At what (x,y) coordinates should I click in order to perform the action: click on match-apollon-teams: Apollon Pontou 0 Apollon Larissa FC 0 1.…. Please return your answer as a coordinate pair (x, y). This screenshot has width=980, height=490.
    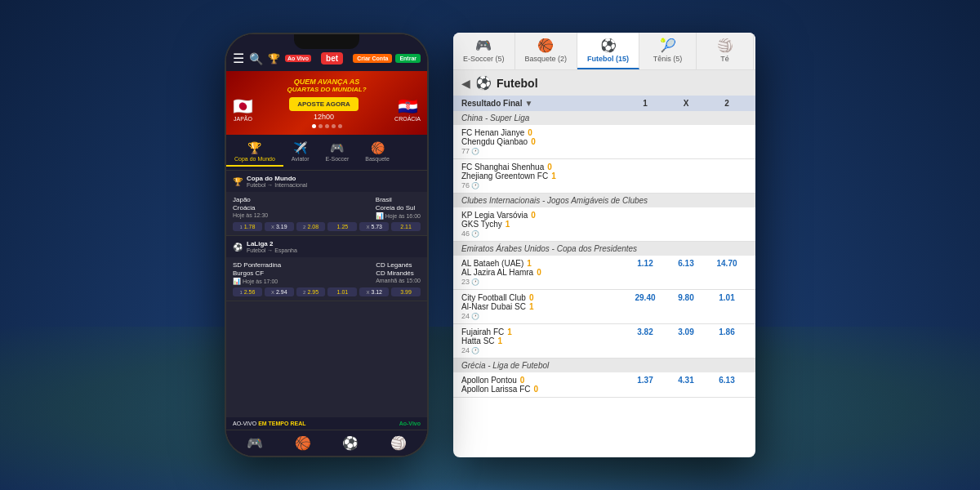
    Looking at the image, I should click on (604, 385).